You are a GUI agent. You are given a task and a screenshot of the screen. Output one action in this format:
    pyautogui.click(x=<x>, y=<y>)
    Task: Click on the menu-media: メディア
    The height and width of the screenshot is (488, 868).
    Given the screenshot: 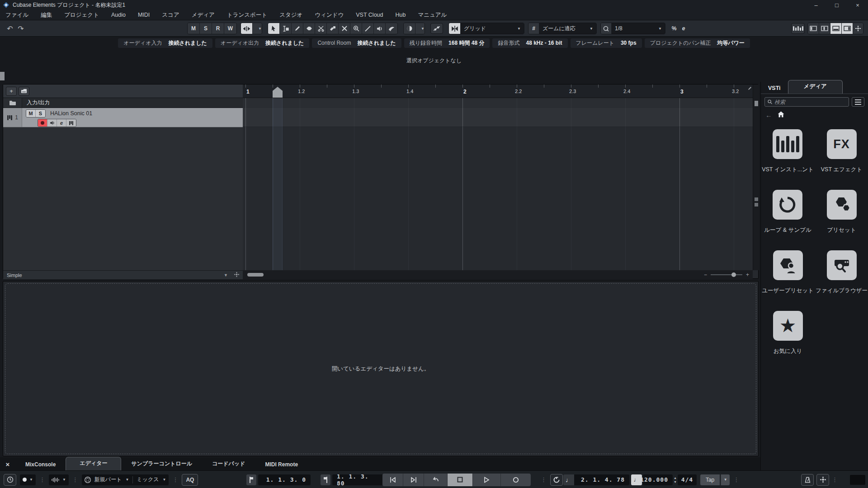 What is the action you would take?
    pyautogui.click(x=203, y=15)
    